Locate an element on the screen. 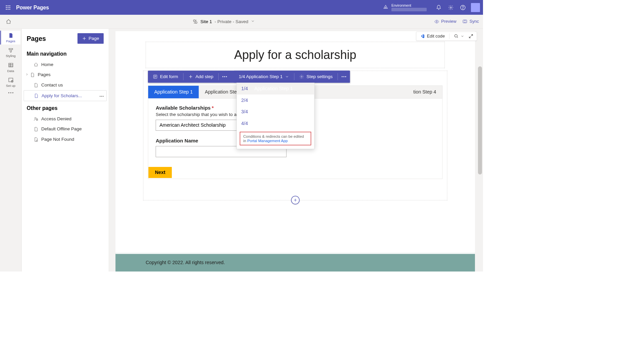 The image size is (644, 362). rail-label: Pages is located at coordinates (11, 41).